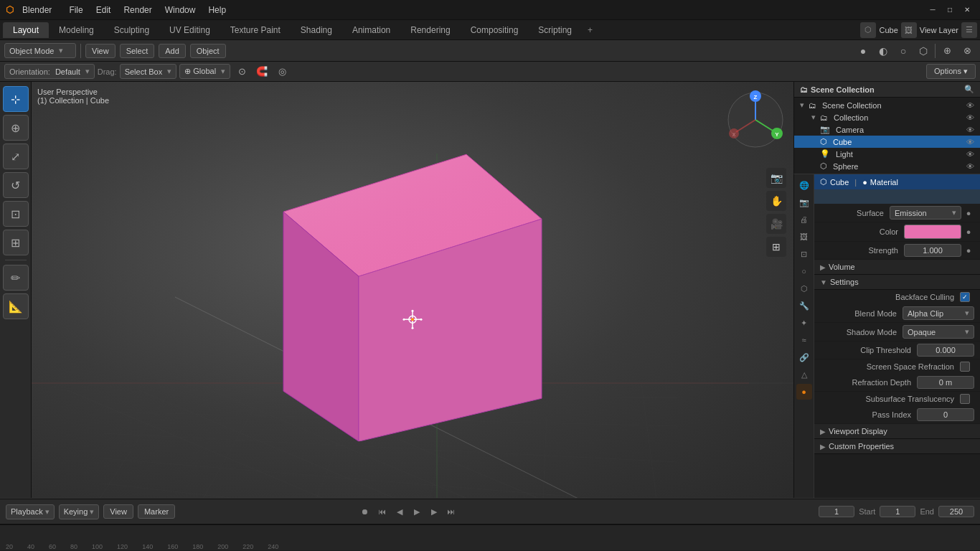 This screenshot has width=980, height=551. I want to click on select-button: Select, so click(138, 51).